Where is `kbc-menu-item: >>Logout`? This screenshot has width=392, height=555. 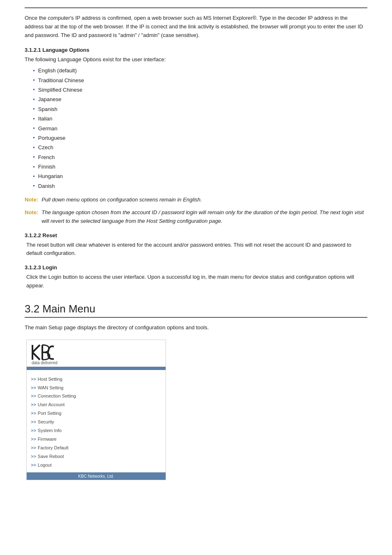 kbc-menu-item: >>Logout is located at coordinates (96, 465).